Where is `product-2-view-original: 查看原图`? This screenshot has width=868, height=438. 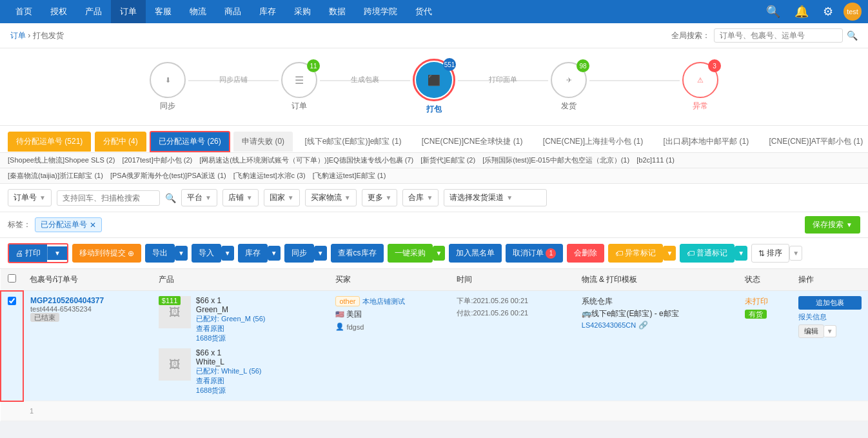 product-2-view-original: 查看原图 is located at coordinates (229, 381).